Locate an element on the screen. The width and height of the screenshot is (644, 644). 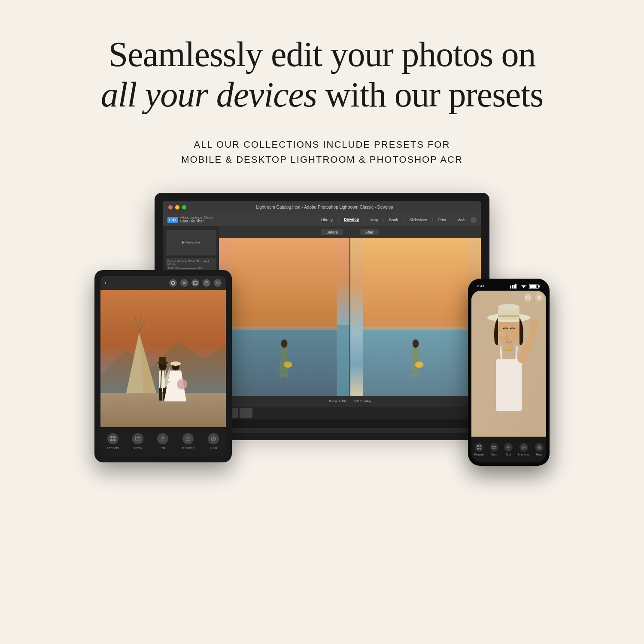
phone-tab-presets: Presets is located at coordinates (479, 450).